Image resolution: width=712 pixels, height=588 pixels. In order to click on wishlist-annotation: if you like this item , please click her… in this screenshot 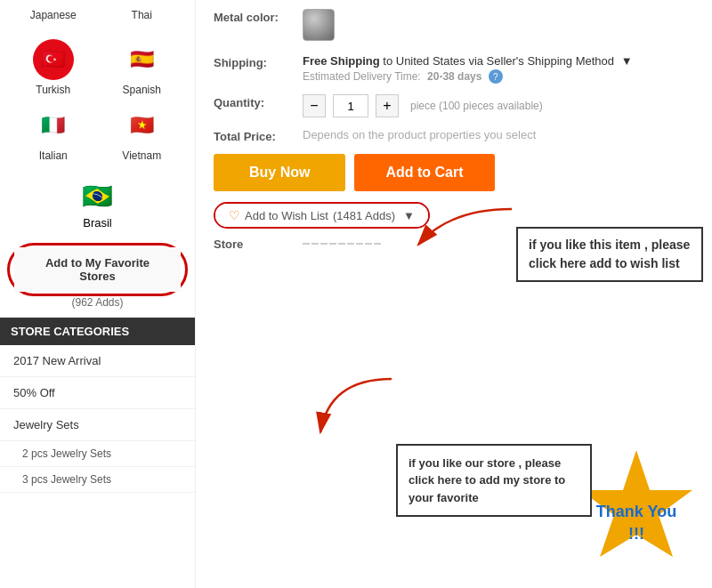, I will do `click(610, 254)`.